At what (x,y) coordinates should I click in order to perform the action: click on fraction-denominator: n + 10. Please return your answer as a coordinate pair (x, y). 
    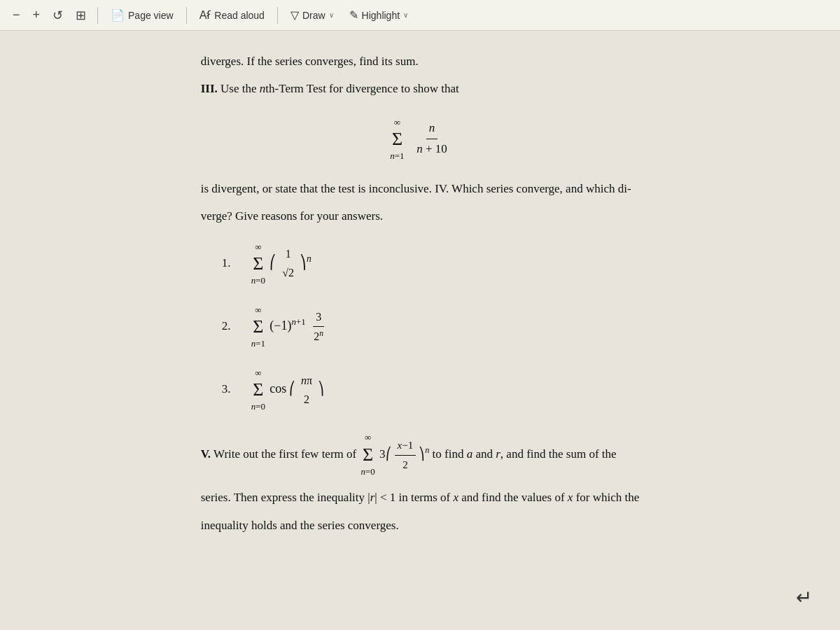
    Looking at the image, I should click on (432, 150).